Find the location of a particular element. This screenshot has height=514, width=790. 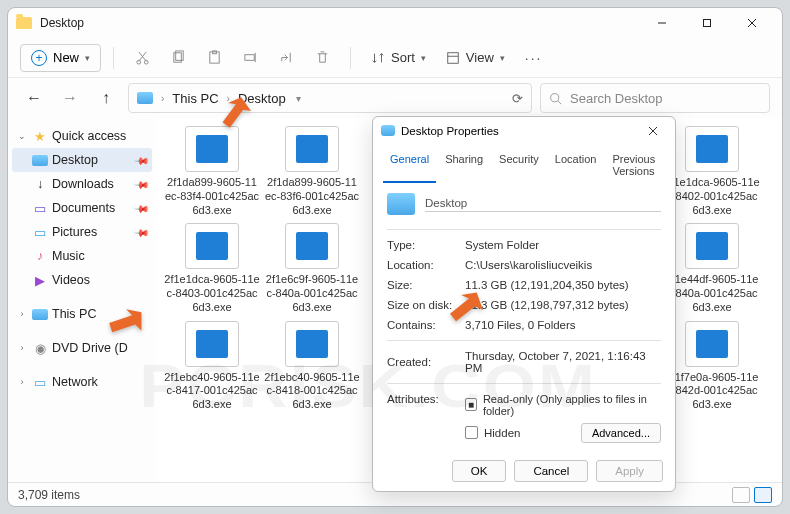

tab-location: Location is located at coordinates (576, 166).